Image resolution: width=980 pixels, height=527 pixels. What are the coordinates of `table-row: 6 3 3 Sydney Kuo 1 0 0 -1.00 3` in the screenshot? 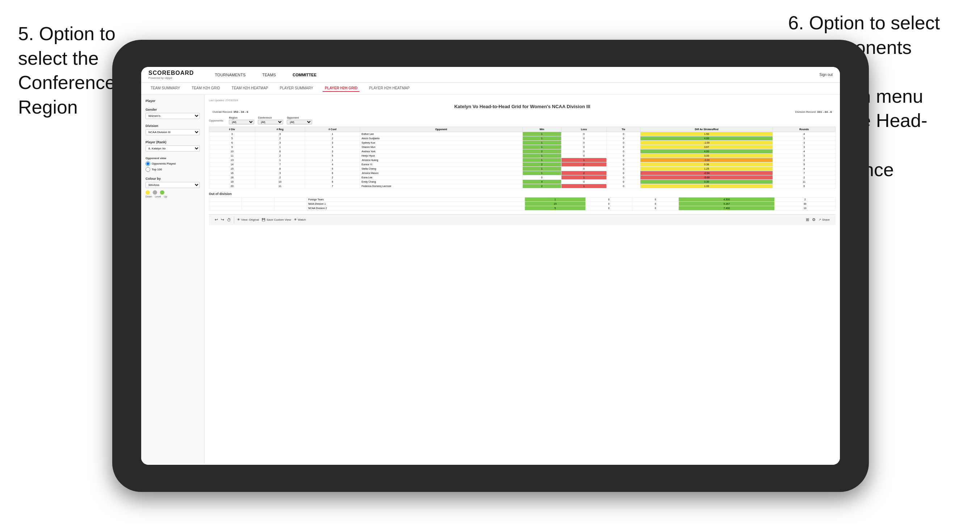 It's located at (522, 143).